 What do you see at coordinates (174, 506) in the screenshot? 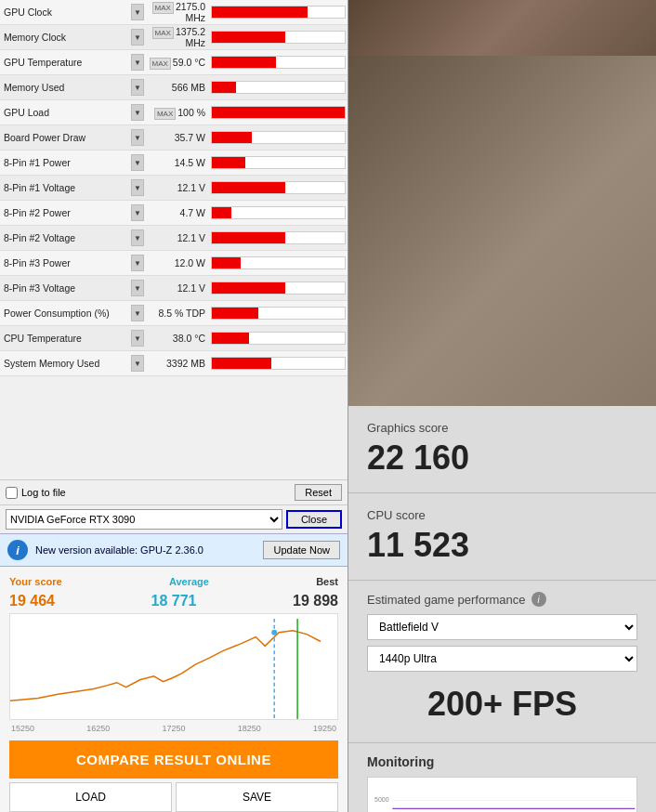
I see `bottom-controls: Log to file Reset NVIDIA GeForce RTX 309…` at bounding box center [174, 506].